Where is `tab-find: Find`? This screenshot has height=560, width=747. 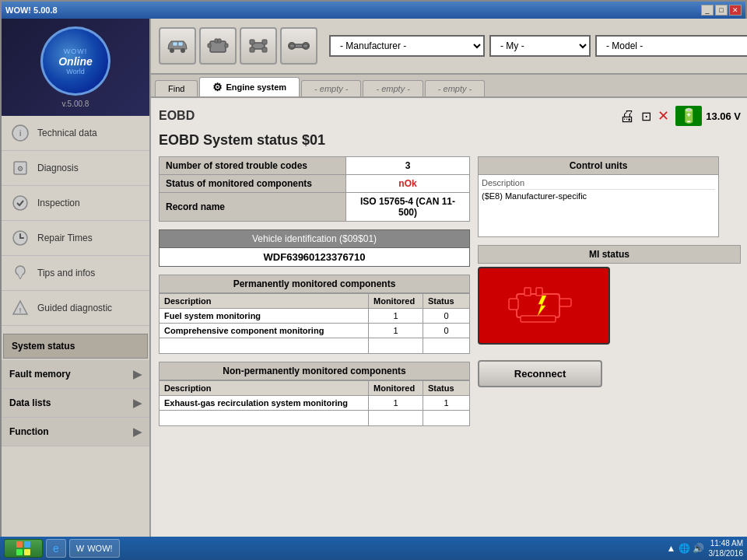
tab-find: Find is located at coordinates (176, 89).